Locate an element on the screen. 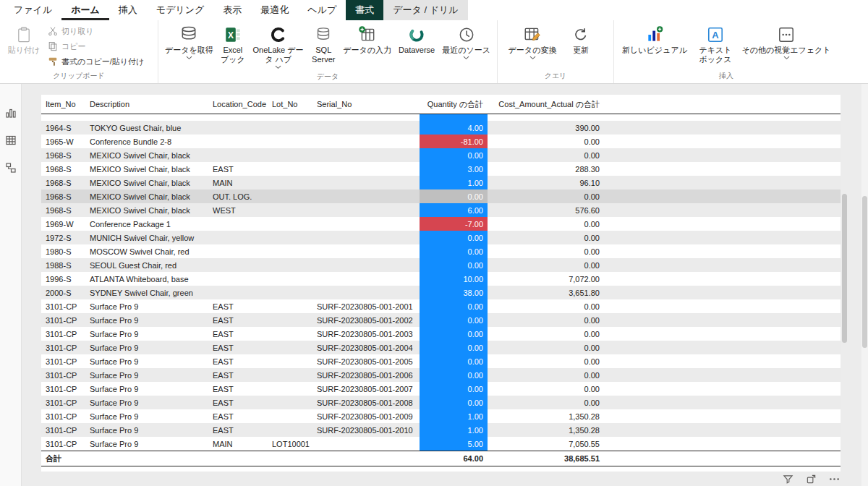  cell-item-no: 1968-S is located at coordinates (64, 210).